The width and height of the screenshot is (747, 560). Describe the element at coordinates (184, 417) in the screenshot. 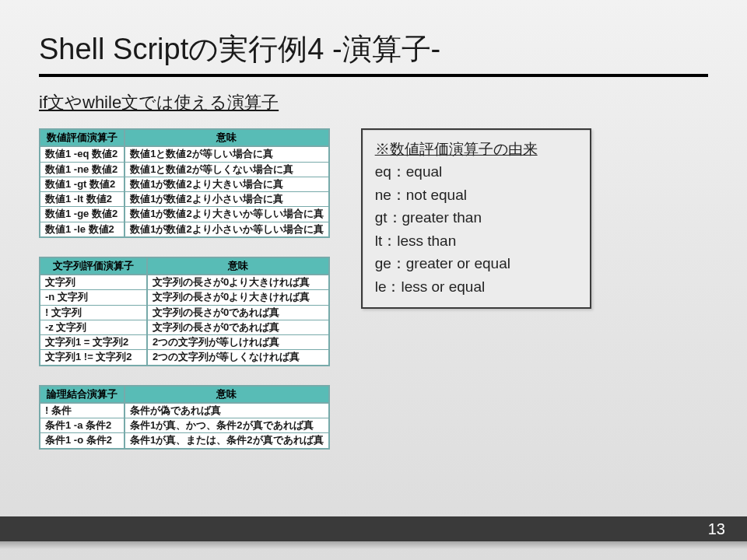

I see `logical-operators-table: 論理結合演算子 意味 ! 条件条件が偽であれば真 条件1 -a 条件2条件1が真…` at that location.